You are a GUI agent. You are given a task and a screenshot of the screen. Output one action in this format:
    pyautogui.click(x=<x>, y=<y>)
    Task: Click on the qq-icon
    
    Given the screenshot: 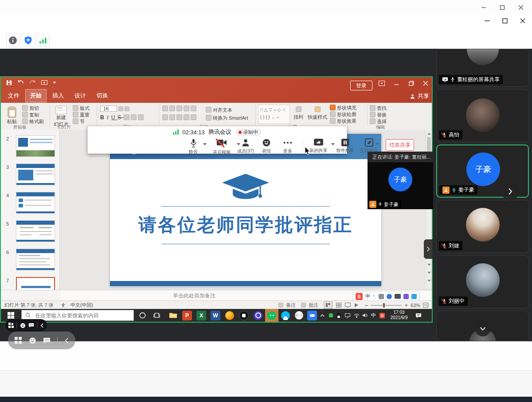 What is the action you would take?
    pyautogui.click(x=286, y=316)
    